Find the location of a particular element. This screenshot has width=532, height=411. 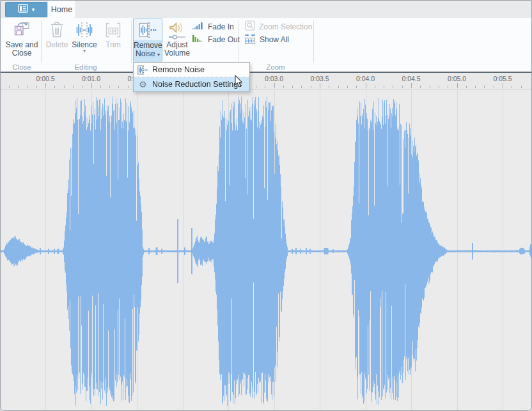

show-all-button: Show All is located at coordinates (267, 40).